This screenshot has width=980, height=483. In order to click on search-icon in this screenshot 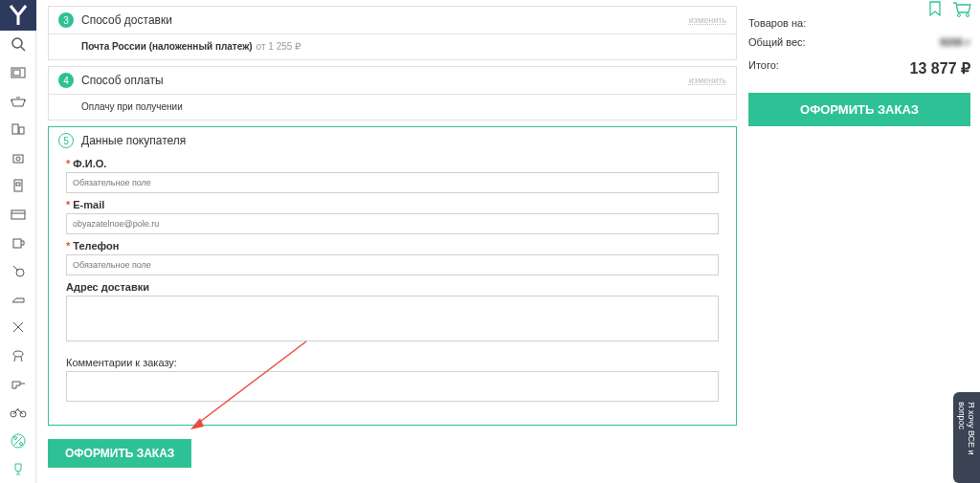, I will do `click(18, 45)`.